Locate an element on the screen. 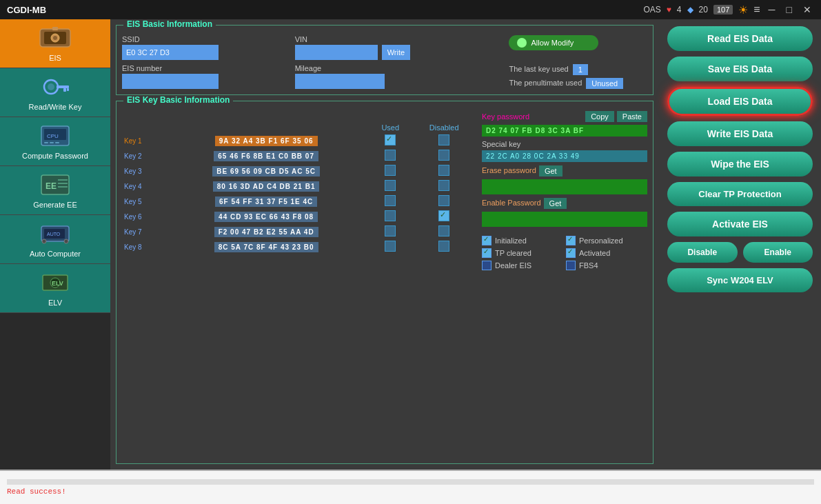  sidebar-label-generate-ee: Generate EE is located at coordinates (55, 205).